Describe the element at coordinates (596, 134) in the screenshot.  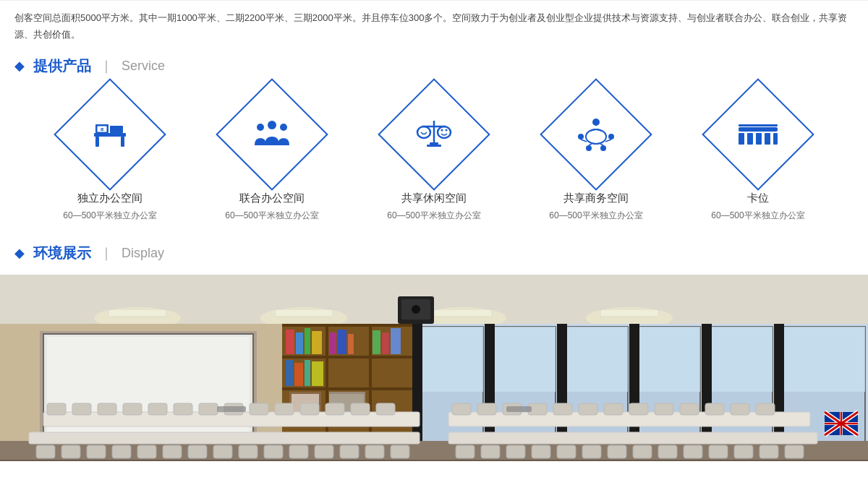
I see `business-icon` at that location.